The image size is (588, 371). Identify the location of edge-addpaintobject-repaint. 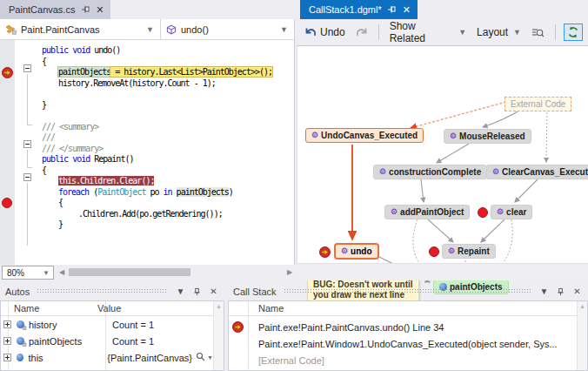
(440, 231).